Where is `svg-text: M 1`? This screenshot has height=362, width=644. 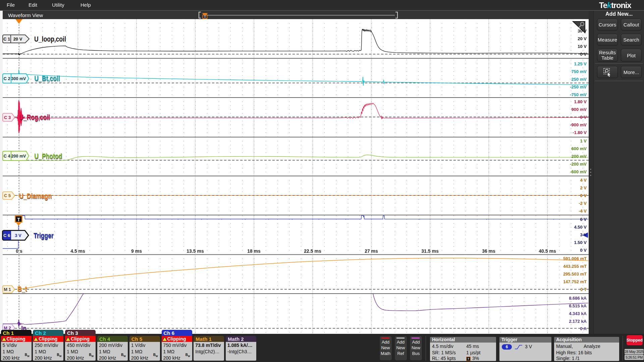 svg-text: M 1 is located at coordinates (7, 290).